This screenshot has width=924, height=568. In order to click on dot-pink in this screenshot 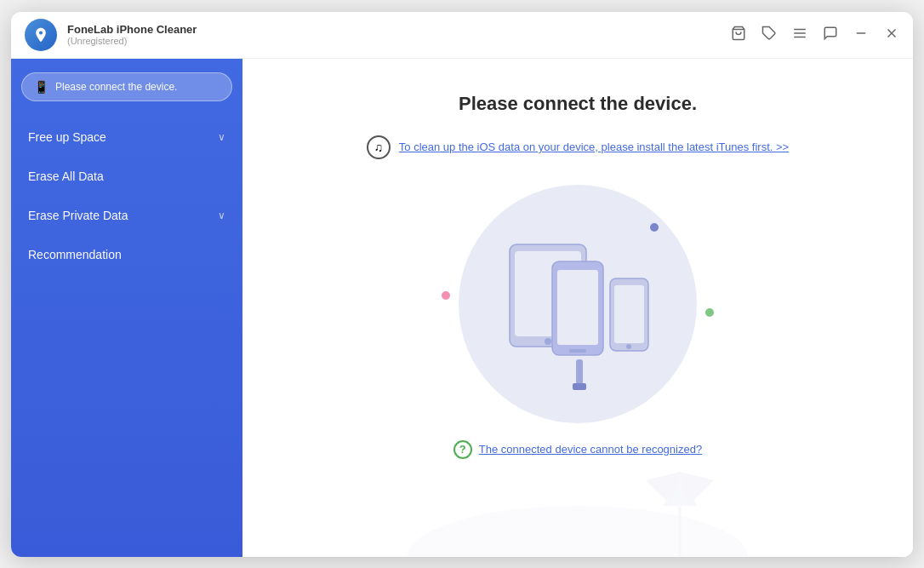, I will do `click(446, 295)`.